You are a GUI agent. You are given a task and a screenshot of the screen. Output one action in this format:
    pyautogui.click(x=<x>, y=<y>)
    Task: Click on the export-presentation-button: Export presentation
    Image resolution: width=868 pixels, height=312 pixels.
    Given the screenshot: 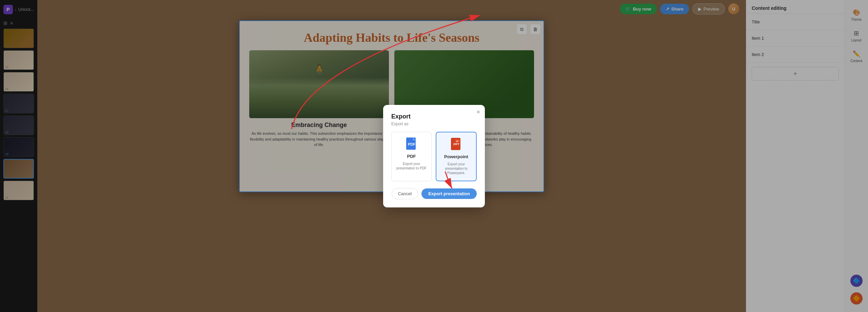 What is the action you would take?
    pyautogui.click(x=449, y=194)
    